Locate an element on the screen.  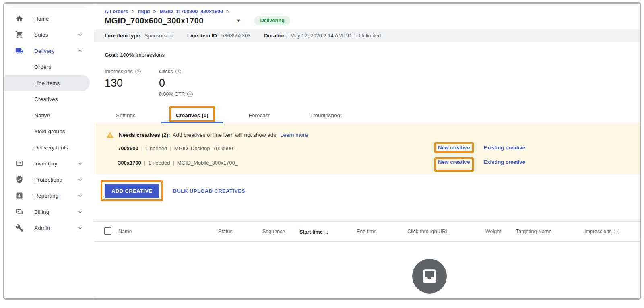
sidebar-item-protections: Protections is located at coordinates (49, 180).